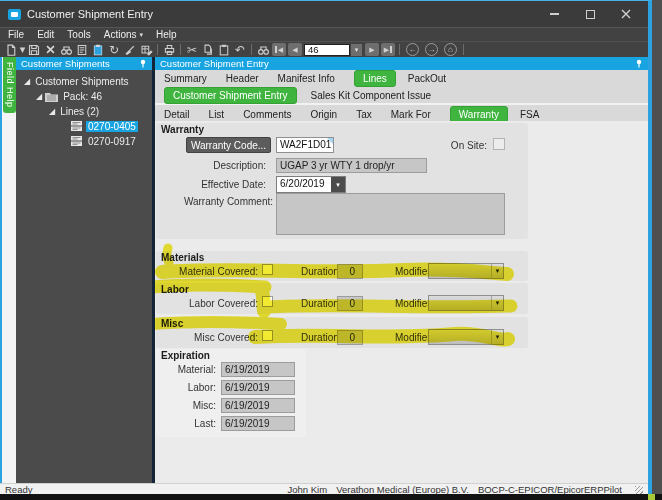 The width and height of the screenshot is (662, 500). What do you see at coordinates (146, 50) in the screenshot?
I see `grid-edit-button` at bounding box center [146, 50].